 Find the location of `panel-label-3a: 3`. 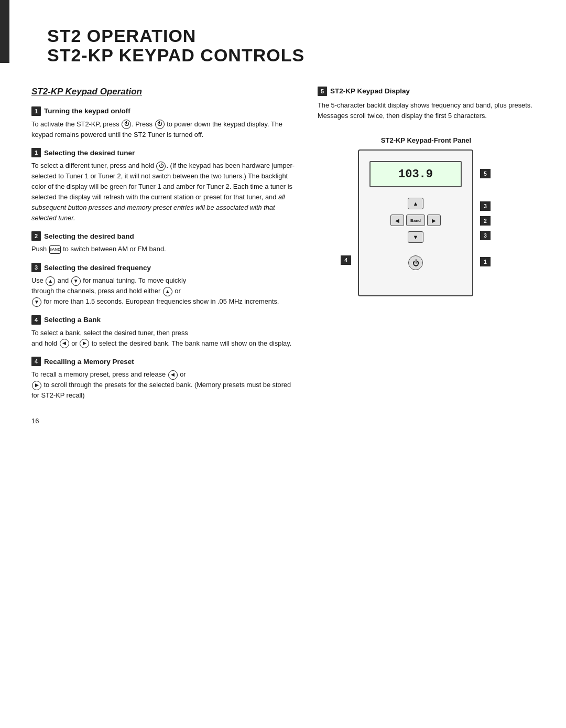

panel-label-3a: 3 is located at coordinates (485, 206).